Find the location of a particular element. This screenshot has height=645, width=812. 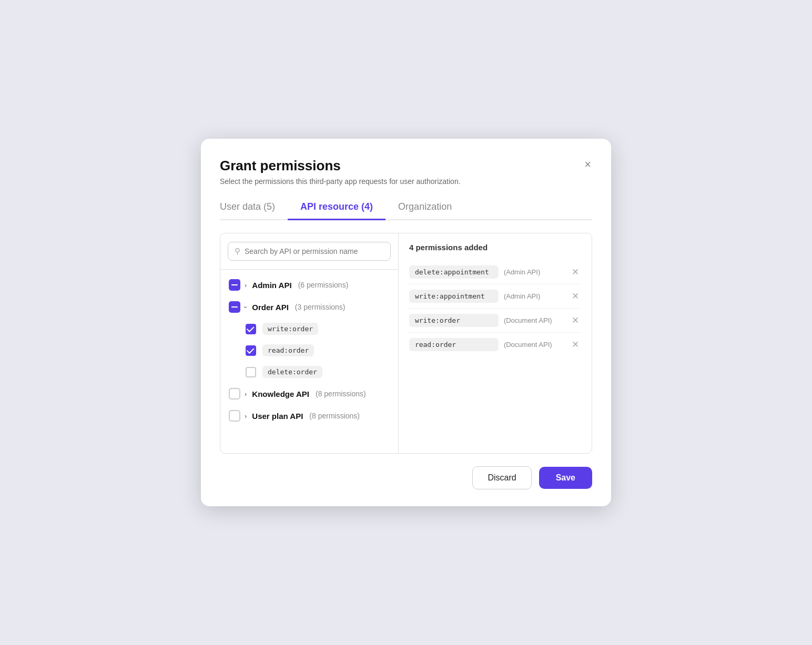

order-api-permissions: write:order read:order delete:order is located at coordinates (309, 350).